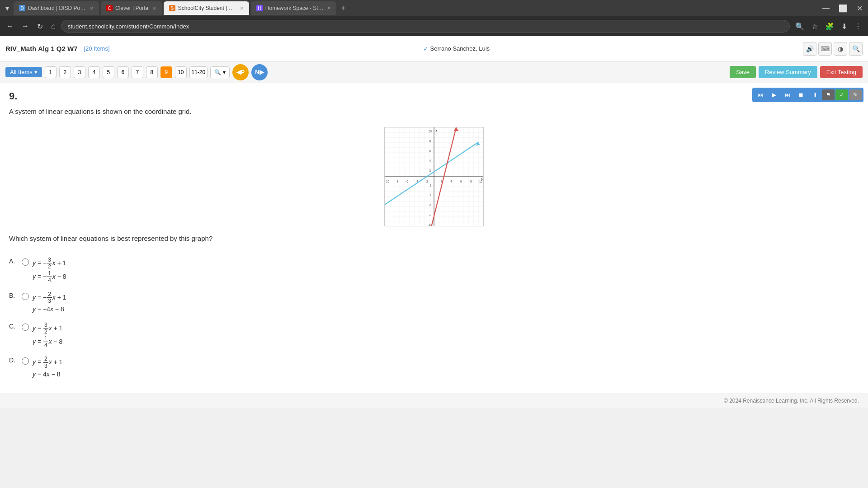 Image resolution: width=868 pixels, height=488 pixels. Describe the element at coordinates (843, 8) in the screenshot. I see `restore-button: ⬜` at that location.